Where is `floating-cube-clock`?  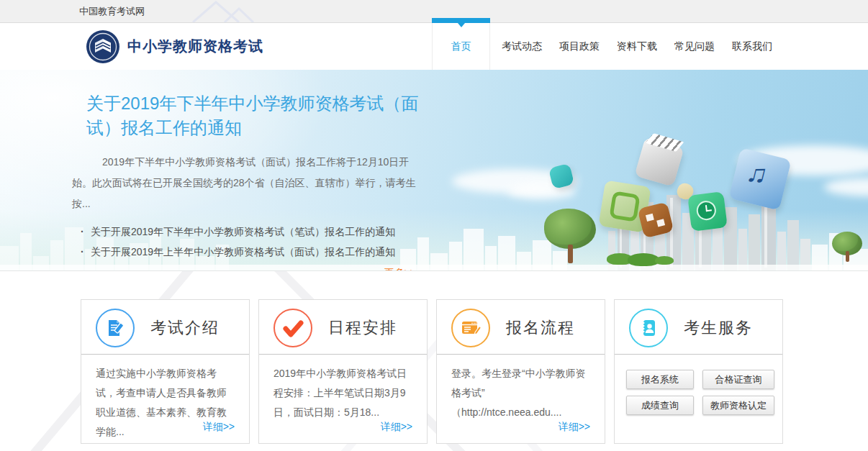 floating-cube-clock is located at coordinates (707, 211).